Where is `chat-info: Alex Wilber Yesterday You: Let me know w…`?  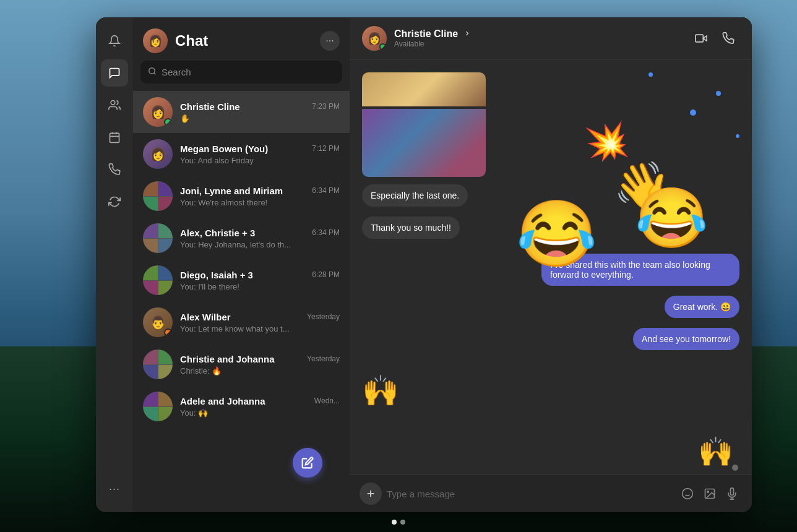 chat-info: Alex Wilber Yesterday You: Let me know w… is located at coordinates (260, 323).